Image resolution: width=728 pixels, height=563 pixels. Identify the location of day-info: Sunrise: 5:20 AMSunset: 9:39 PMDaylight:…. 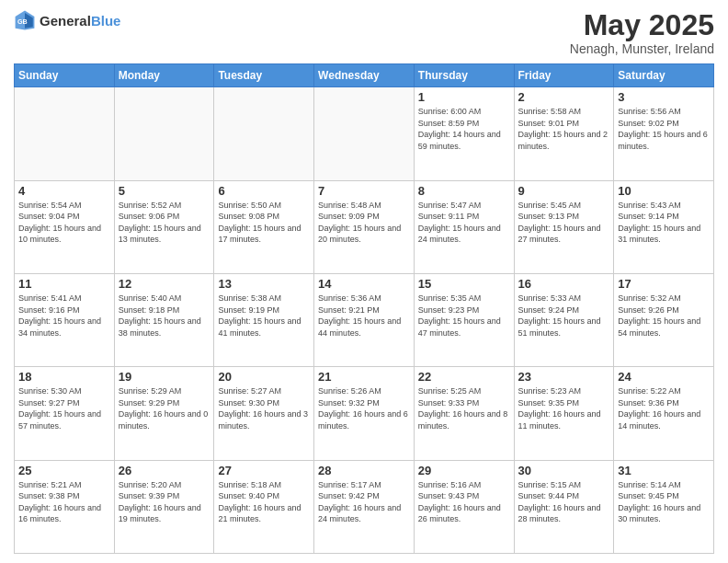
(165, 502).